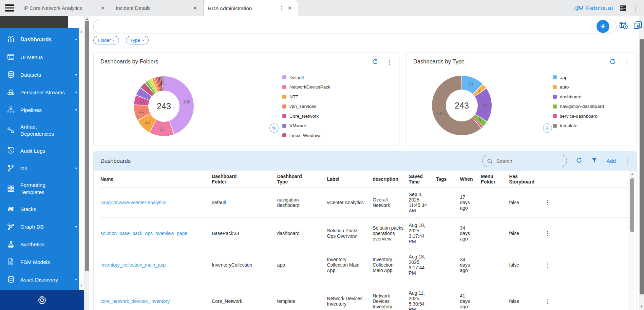 This screenshot has height=310, width=644. Describe the element at coordinates (592, 126) in the screenshot. I see `legend-item-template: template` at that location.